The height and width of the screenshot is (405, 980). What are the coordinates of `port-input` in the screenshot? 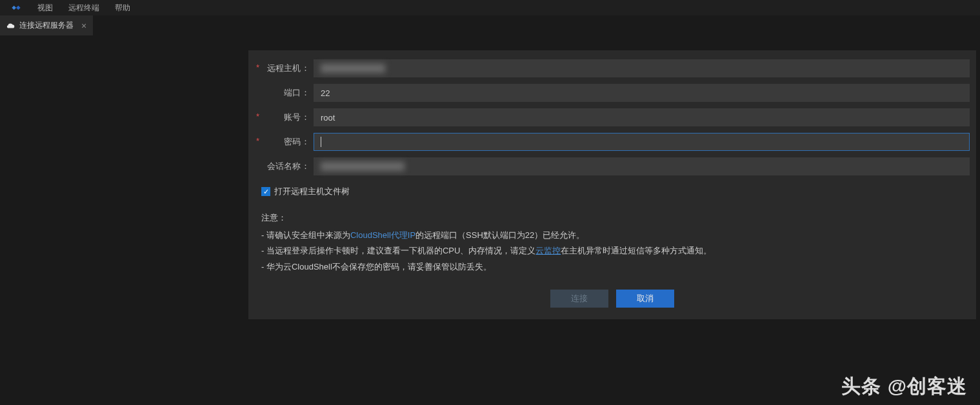 It's located at (641, 93).